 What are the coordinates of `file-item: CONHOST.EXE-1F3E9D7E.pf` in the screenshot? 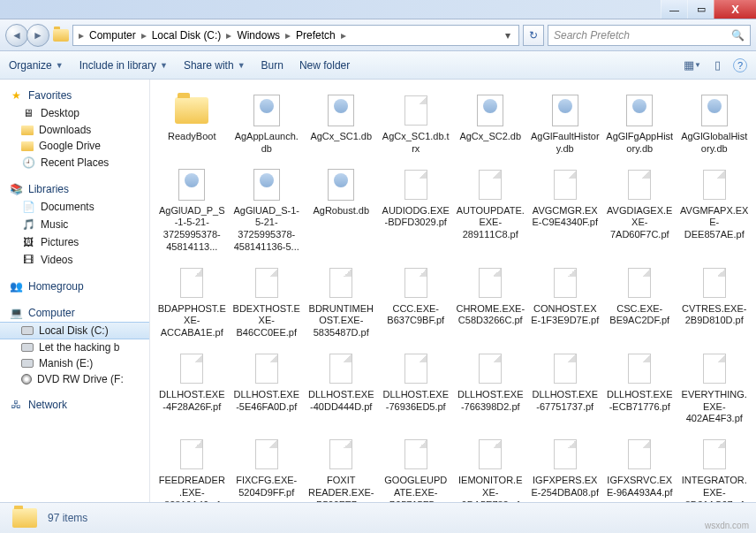 It's located at (565, 302).